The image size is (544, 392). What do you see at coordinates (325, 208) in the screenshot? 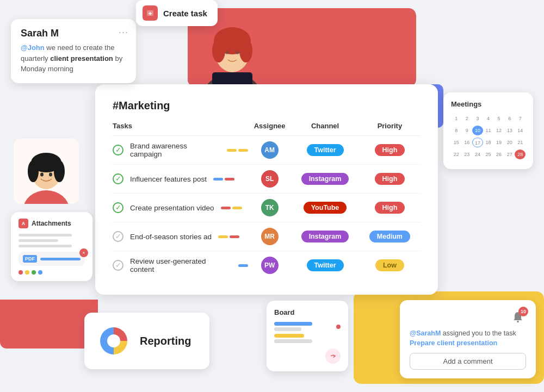
I see `channel-badge: YouTube` at bounding box center [325, 208].